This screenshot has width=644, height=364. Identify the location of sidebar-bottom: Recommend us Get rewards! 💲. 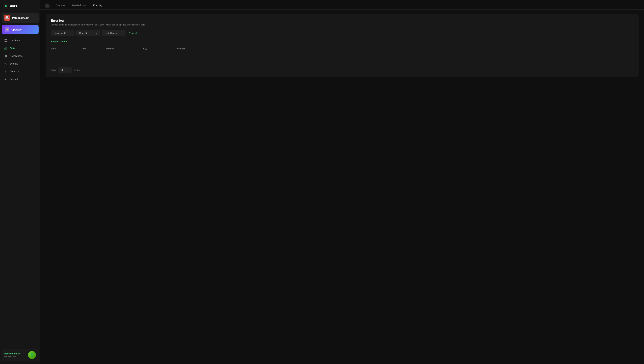
(20, 355).